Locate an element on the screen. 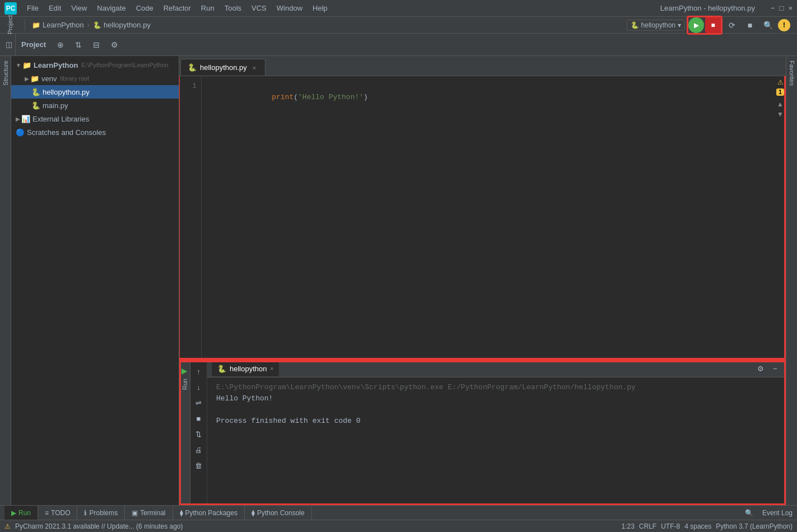 This screenshot has height=532, width=797. packages-label: Python Packages is located at coordinates (212, 513).